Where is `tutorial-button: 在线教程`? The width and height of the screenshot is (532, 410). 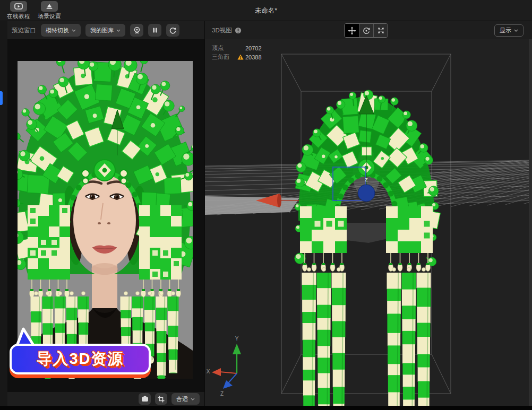 tutorial-button: 在线教程 is located at coordinates (19, 11).